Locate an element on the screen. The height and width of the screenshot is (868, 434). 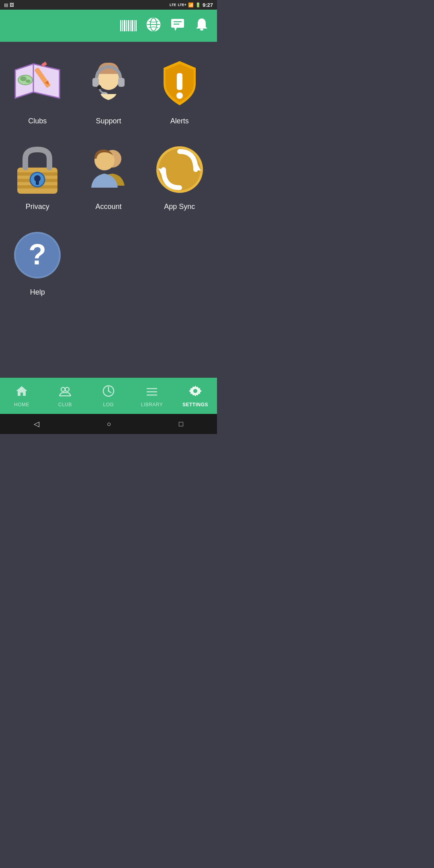
privacy-label: Privacy is located at coordinates (38, 207).